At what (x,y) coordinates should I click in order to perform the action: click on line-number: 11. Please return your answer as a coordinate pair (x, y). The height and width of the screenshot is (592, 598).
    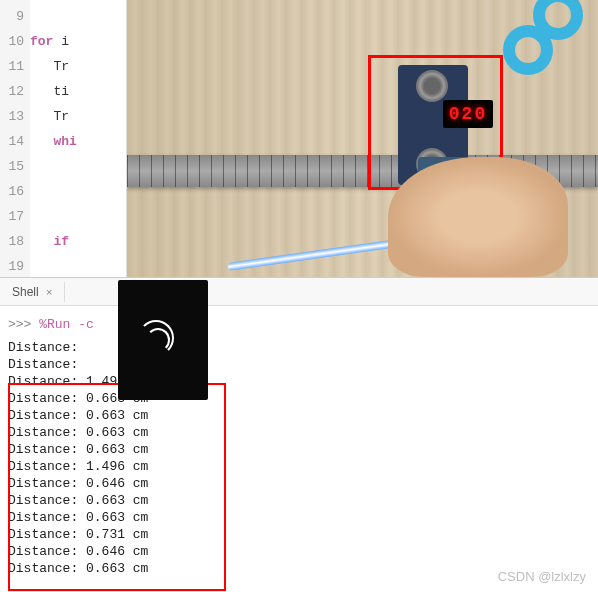
    Looking at the image, I should click on (12, 66).